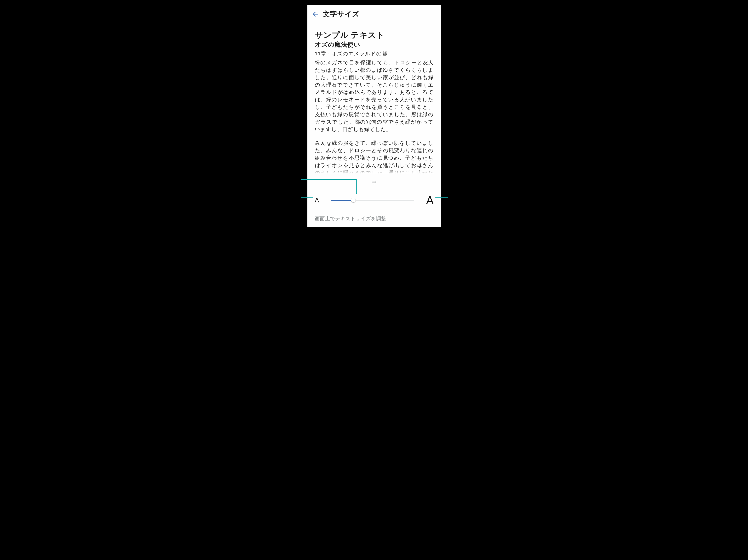 This screenshot has height=560, width=748. I want to click on callout-line-left, so click(307, 198).